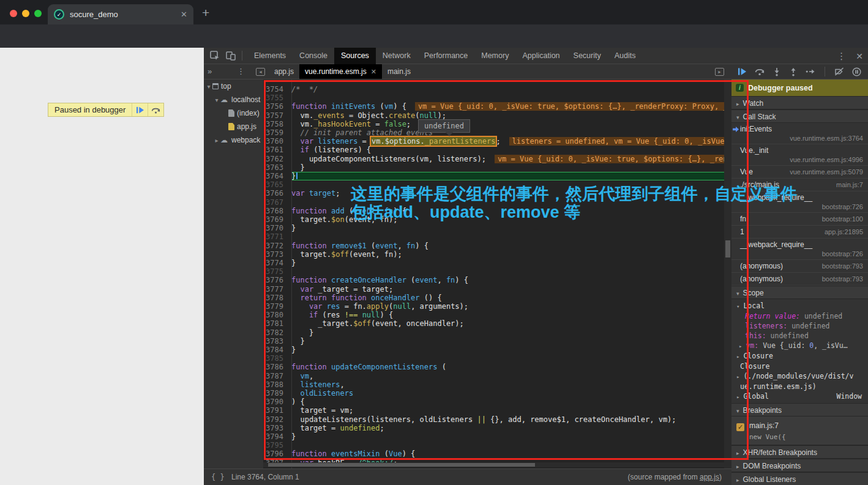 The height and width of the screenshot is (485, 868). What do you see at coordinates (234, 86) in the screenshot?
I see `navigator-item-top: ▾top` at bounding box center [234, 86].